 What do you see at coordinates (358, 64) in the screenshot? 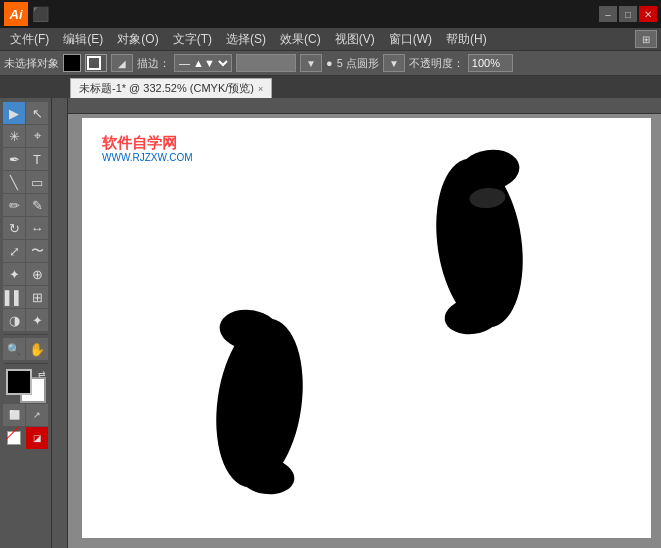
I see `point-shape-value: 5 点圆形` at bounding box center [358, 64].